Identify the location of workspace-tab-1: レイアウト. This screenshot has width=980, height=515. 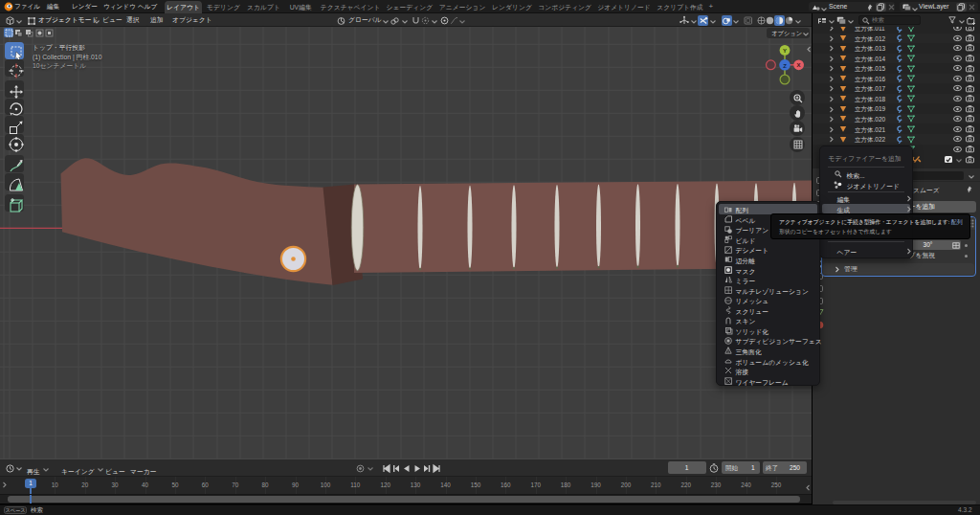
(184, 8).